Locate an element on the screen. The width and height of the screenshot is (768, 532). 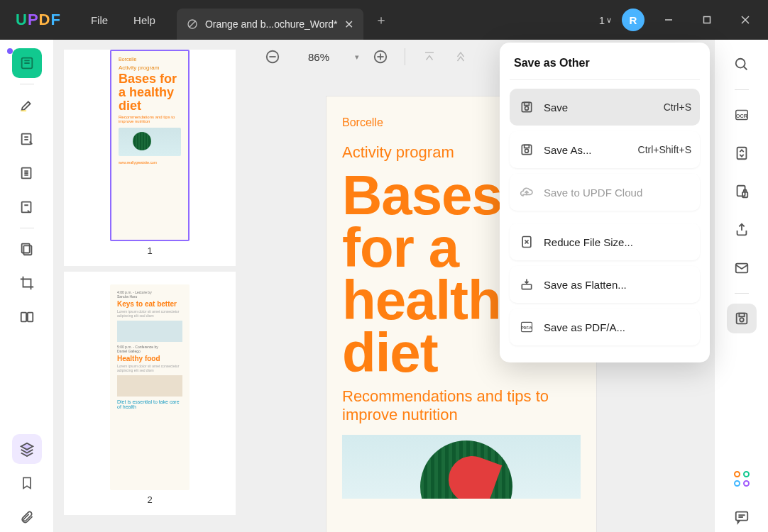
edit-text-icon is located at coordinates (27, 139).